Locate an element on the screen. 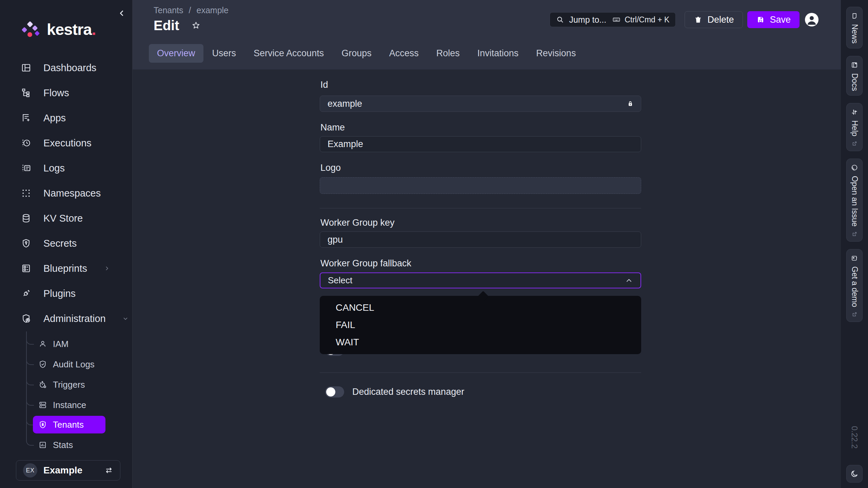 Image resolution: width=868 pixels, height=488 pixels. executions-icon is located at coordinates (26, 143).